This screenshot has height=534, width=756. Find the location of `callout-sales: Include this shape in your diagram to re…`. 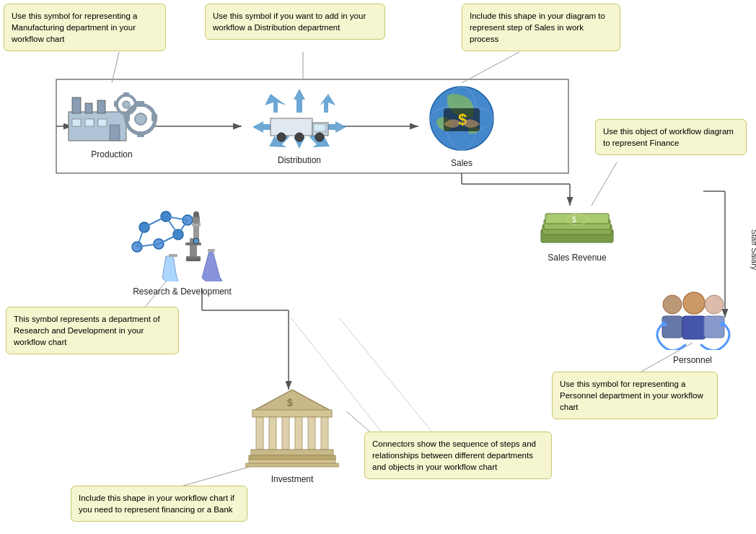

callout-sales: Include this shape in your diagram to re… is located at coordinates (541, 27).